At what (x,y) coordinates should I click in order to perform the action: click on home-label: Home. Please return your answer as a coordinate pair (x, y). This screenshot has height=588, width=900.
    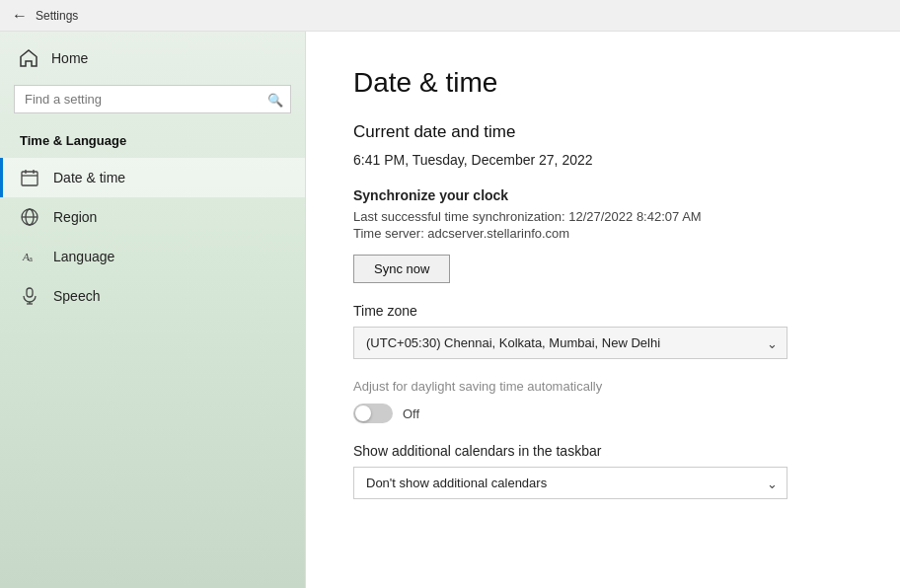
    Looking at the image, I should click on (69, 58).